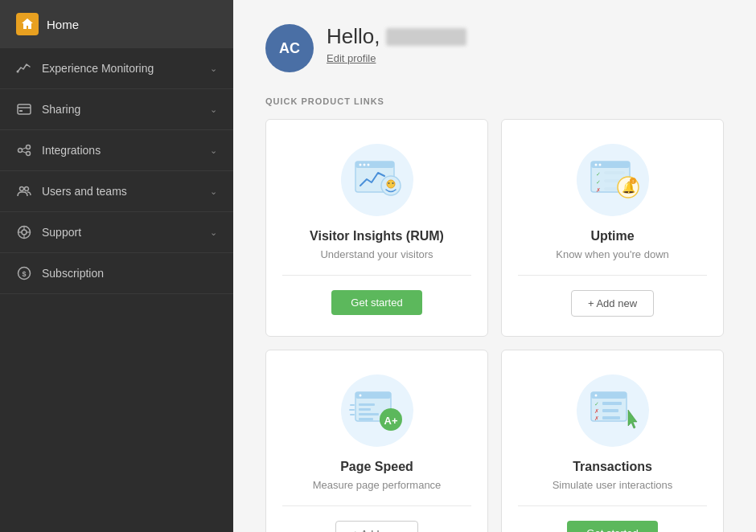 The image size is (756, 532). Describe the element at coordinates (24, 232) in the screenshot. I see `support-icon` at that location.